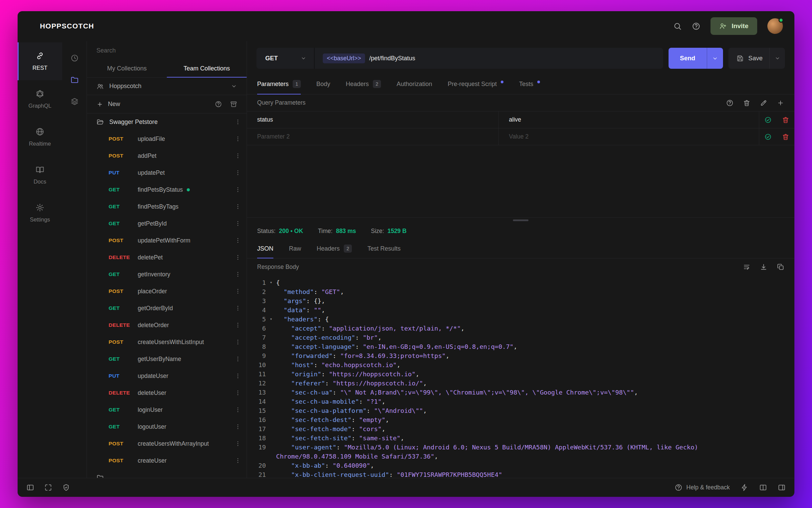 This screenshot has height=508, width=812. Describe the element at coordinates (730, 103) in the screenshot. I see `params-help-button` at that location.